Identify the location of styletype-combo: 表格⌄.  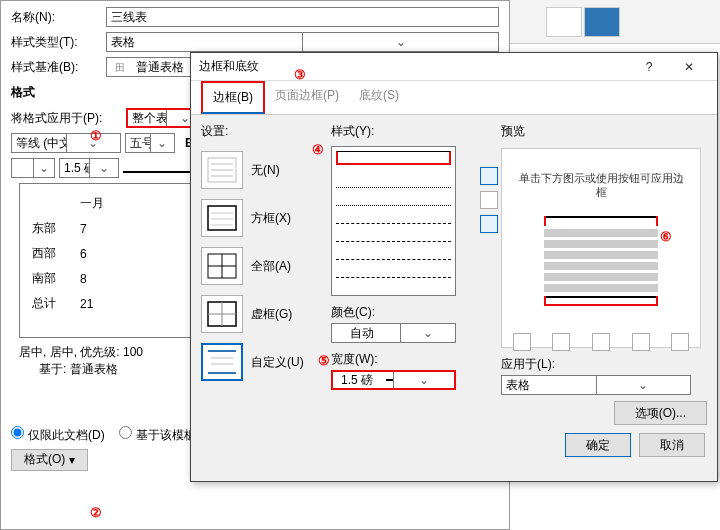
(302, 42).